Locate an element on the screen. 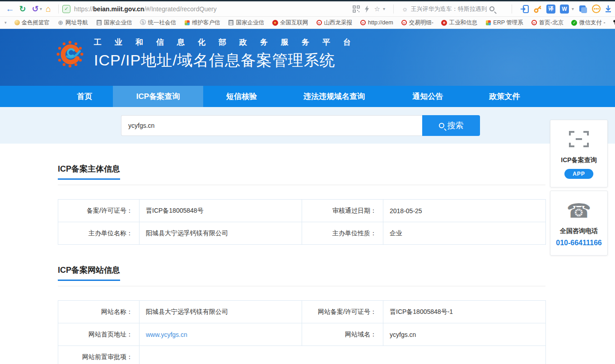  nav-icp-record-query: ICP备案查询 is located at coordinates (158, 97).